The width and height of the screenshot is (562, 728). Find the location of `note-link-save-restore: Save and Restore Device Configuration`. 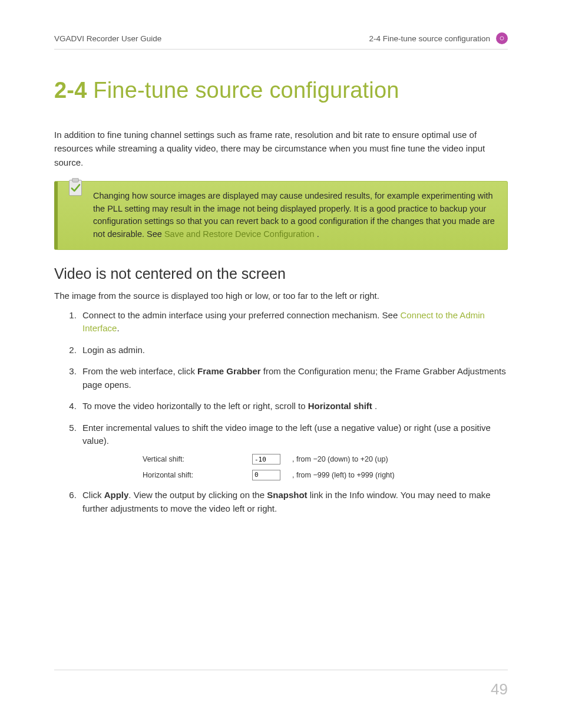

note-link-save-restore: Save and Restore Device Configuration is located at coordinates (239, 234).